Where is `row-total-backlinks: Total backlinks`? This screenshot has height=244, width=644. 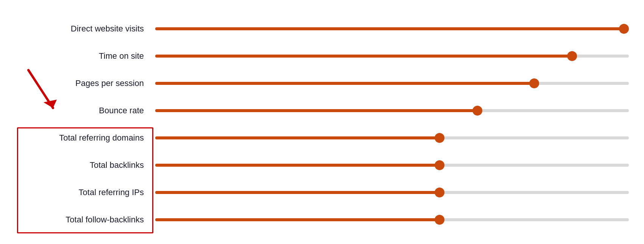 row-total-backlinks: Total backlinks is located at coordinates (322, 165).